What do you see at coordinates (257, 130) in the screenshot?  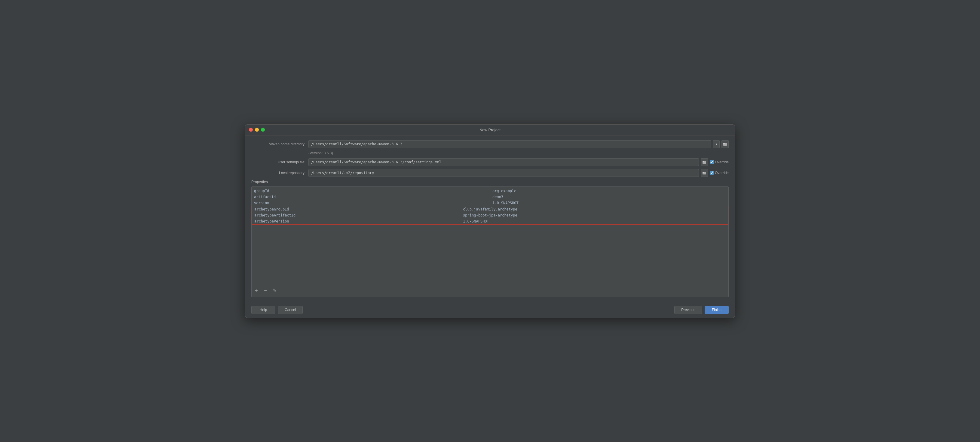 I see `window-controls` at bounding box center [257, 130].